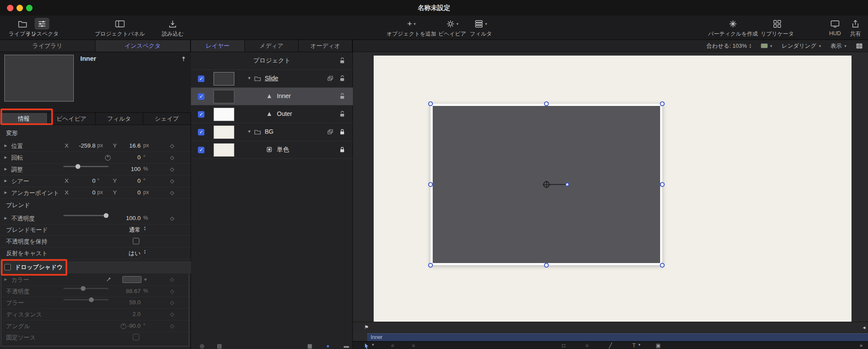  Describe the element at coordinates (272, 61) in the screenshot. I see `layer-row-project: プロジェクト` at that location.